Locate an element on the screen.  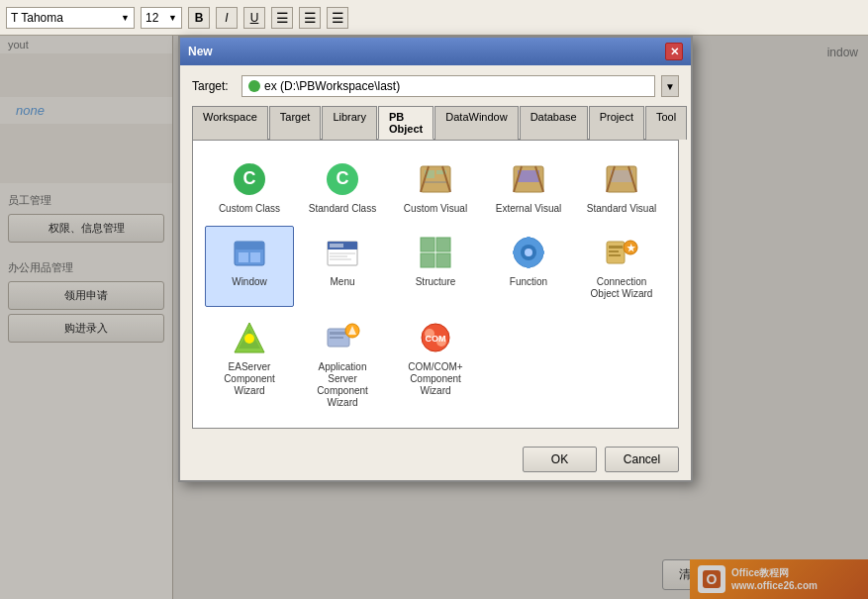
tab-datawindow: DataWindow is located at coordinates (476, 123).